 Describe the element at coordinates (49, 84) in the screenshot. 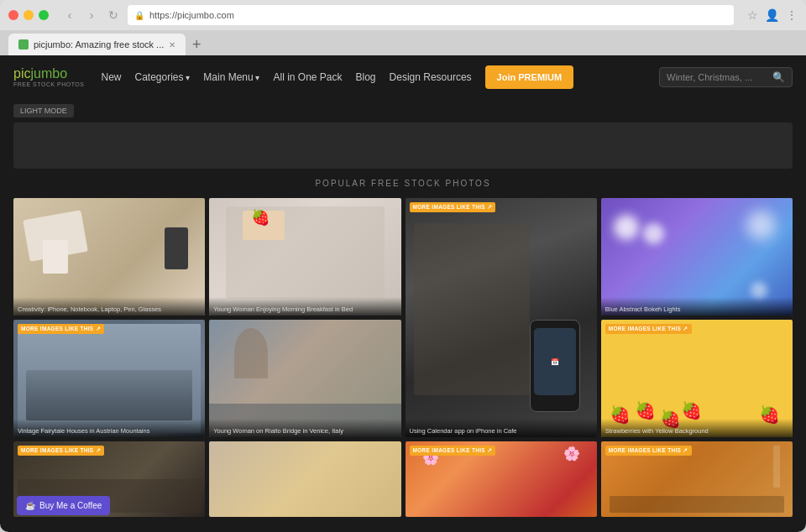

I see `logo-tagline: FREE STOCK PHOTOS` at that location.